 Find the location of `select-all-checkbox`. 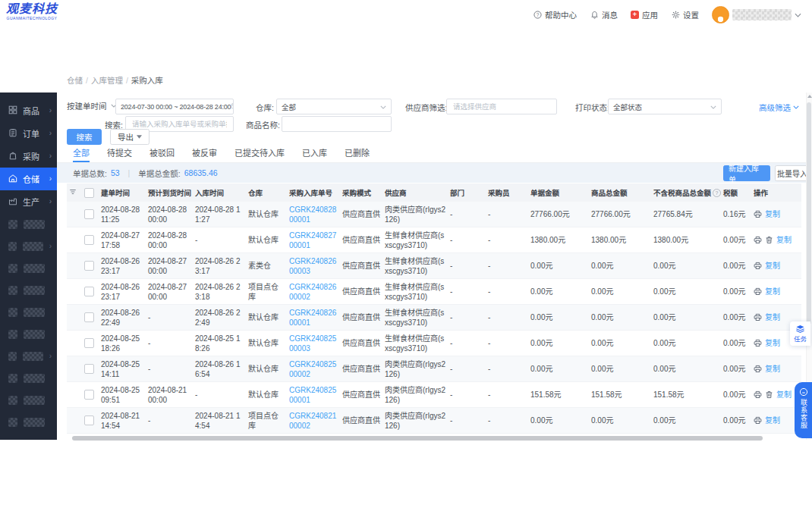

select-all-checkbox is located at coordinates (90, 193).